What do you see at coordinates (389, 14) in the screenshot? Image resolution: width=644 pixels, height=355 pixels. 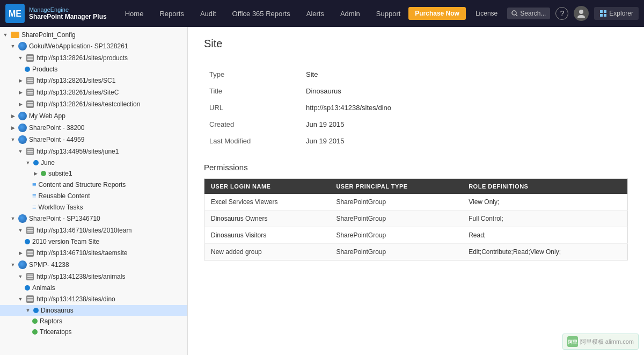 I see `nav-support: Support` at bounding box center [389, 14].